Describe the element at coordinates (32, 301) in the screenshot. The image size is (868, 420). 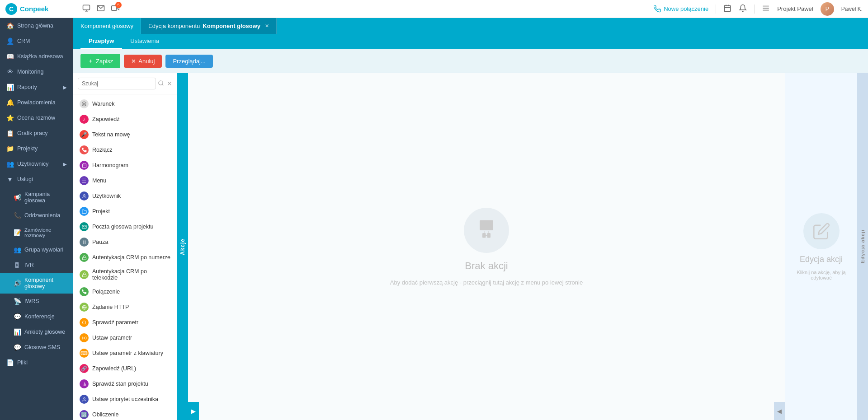
I see `sidebar-label-iwrs: IWRS` at that location.